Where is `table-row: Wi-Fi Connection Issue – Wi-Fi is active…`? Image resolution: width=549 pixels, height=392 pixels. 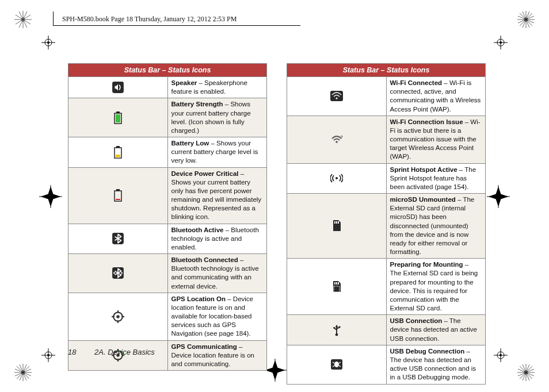 table-row: Wi-Fi Connection Issue – Wi-Fi is active… is located at coordinates (387, 139).